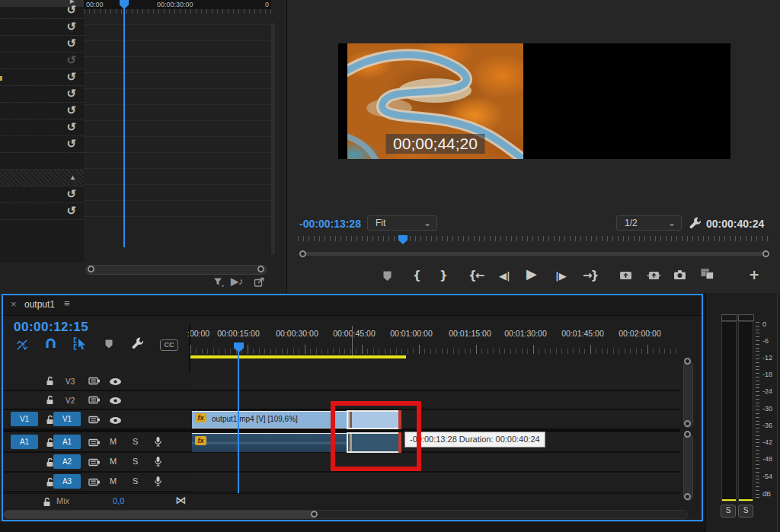 The width and height of the screenshot is (780, 532). What do you see at coordinates (436, 349) in the screenshot?
I see `timeline-ruler-ticks` at bounding box center [436, 349].